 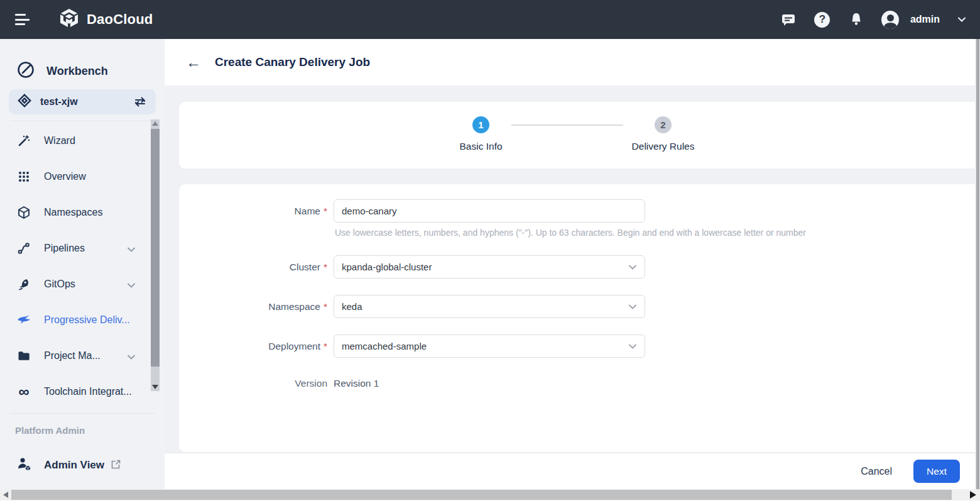 What do you see at coordinates (24, 356) in the screenshot?
I see `folder-icon` at bounding box center [24, 356].